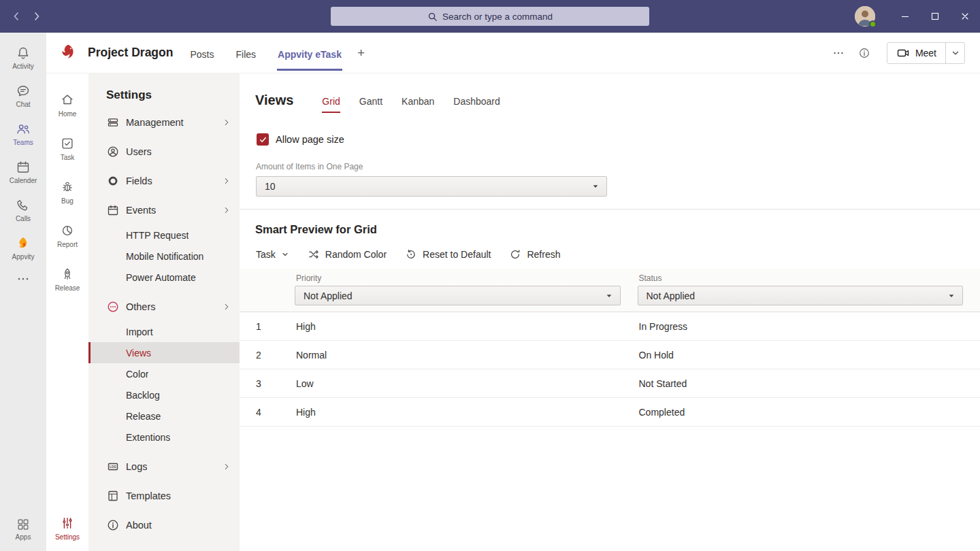  I want to click on module-item-task: Task, so click(67, 148).